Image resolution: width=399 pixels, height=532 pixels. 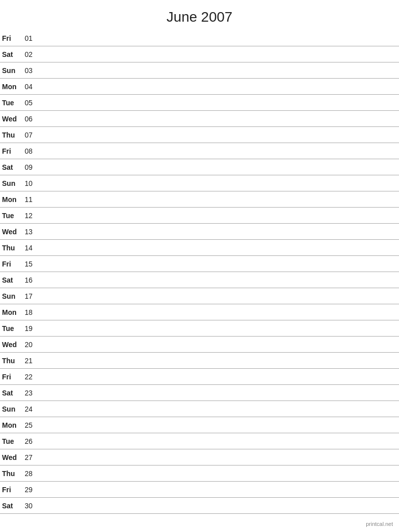 What do you see at coordinates (32, 54) in the screenshot?
I see `day-number: 02` at bounding box center [32, 54].